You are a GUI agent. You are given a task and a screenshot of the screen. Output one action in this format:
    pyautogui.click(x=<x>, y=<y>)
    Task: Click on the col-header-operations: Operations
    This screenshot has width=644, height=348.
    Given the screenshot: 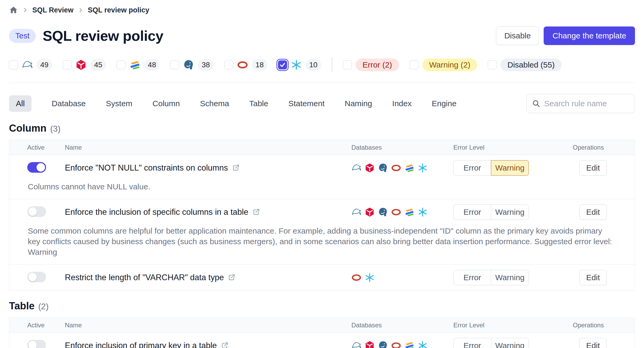 What is the action you would take?
    pyautogui.click(x=604, y=148)
    